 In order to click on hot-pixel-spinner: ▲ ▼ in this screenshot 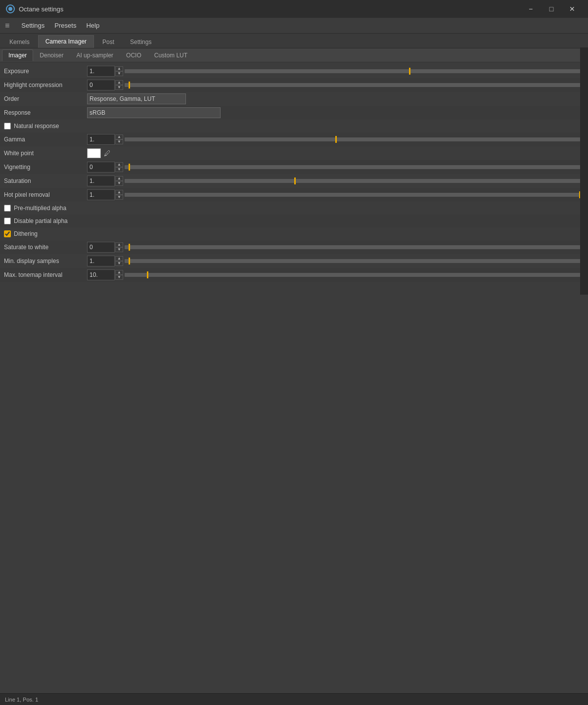, I will do `click(119, 195)`.